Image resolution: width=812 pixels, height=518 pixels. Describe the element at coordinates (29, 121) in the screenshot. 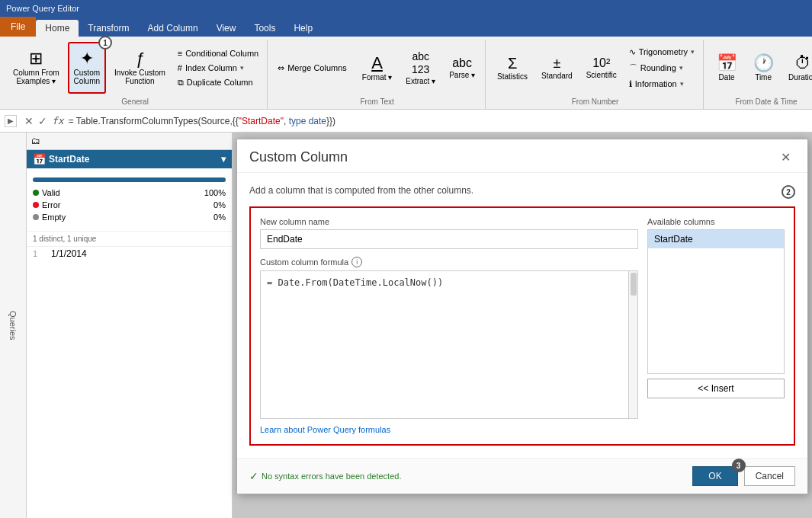

I see `formula-cancel-icon: ✕` at that location.